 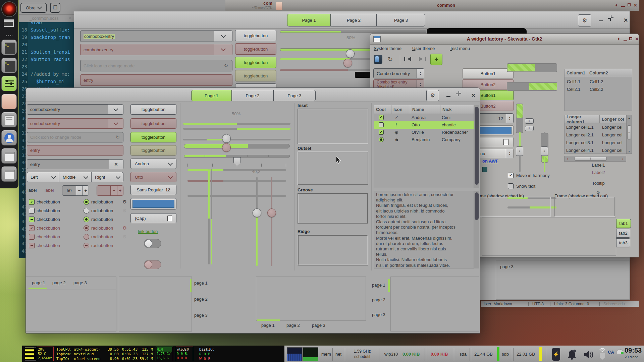 What do you see at coordinates (424, 230) in the screenshot?
I see `textview: Lorem ipsum dolor sit amet, consectetur …` at bounding box center [424, 230].